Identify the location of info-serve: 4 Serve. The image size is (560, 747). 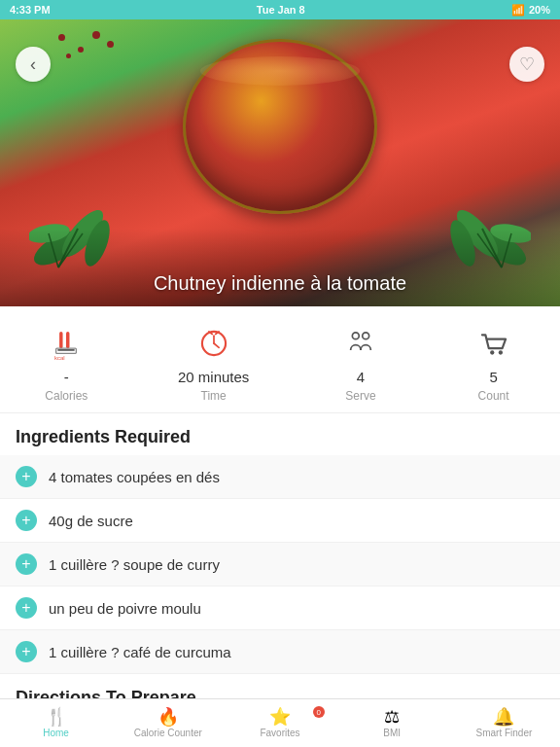
(361, 362).